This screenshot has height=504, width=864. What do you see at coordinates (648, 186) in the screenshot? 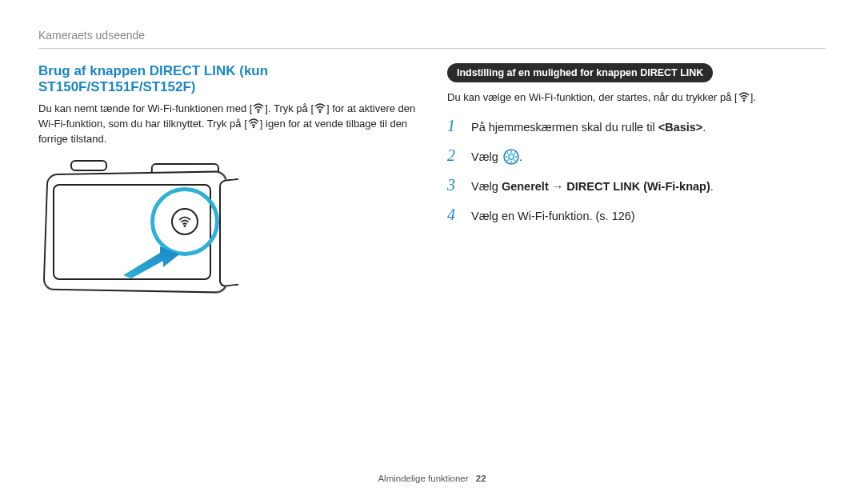
I see `step-text: Vælg Generelt → DIRECT LINK (Wi-Fi-knap)…` at bounding box center [648, 186].